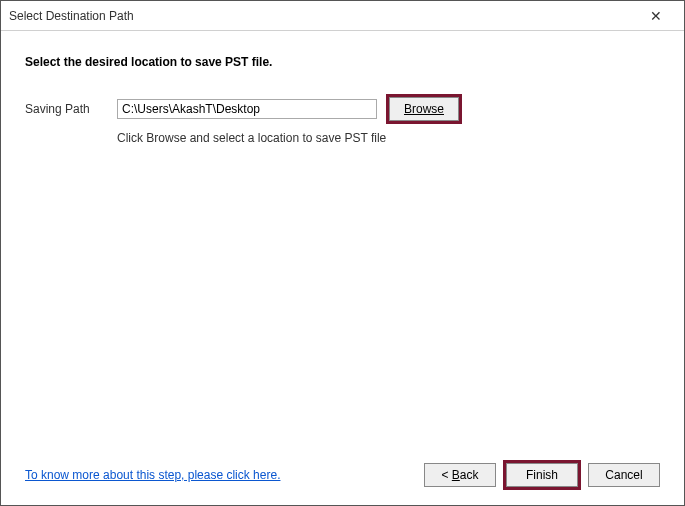 The image size is (685, 506). What do you see at coordinates (656, 16) in the screenshot?
I see `close-icon: ✕` at bounding box center [656, 16].